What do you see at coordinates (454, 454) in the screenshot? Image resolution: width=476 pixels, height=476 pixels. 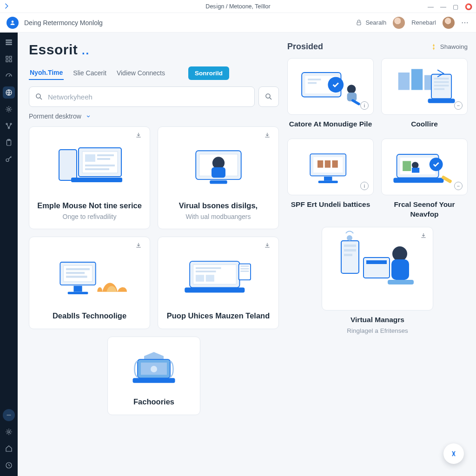 I see `fab-help` at bounding box center [454, 454].